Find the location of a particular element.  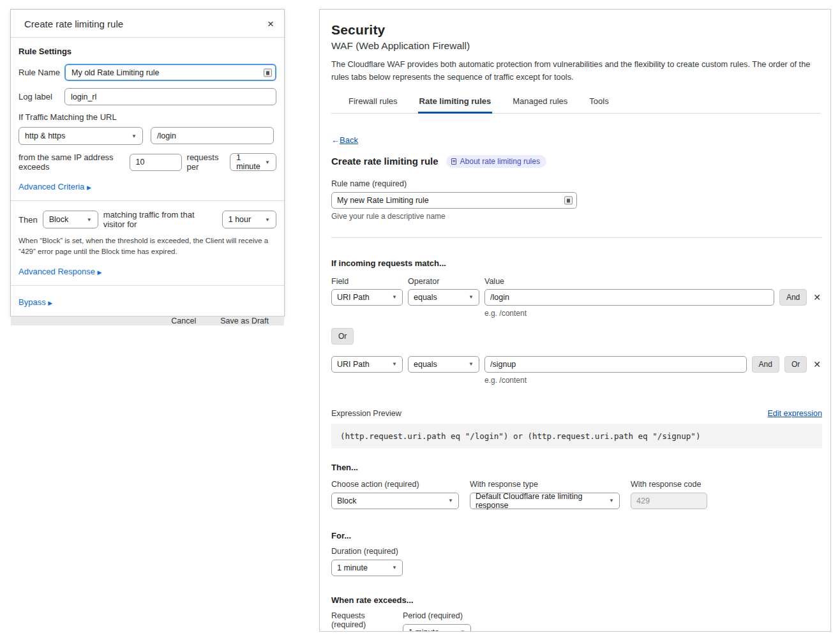

about-rate-limiting-badge: About rate limiting rules is located at coordinates (497, 161).